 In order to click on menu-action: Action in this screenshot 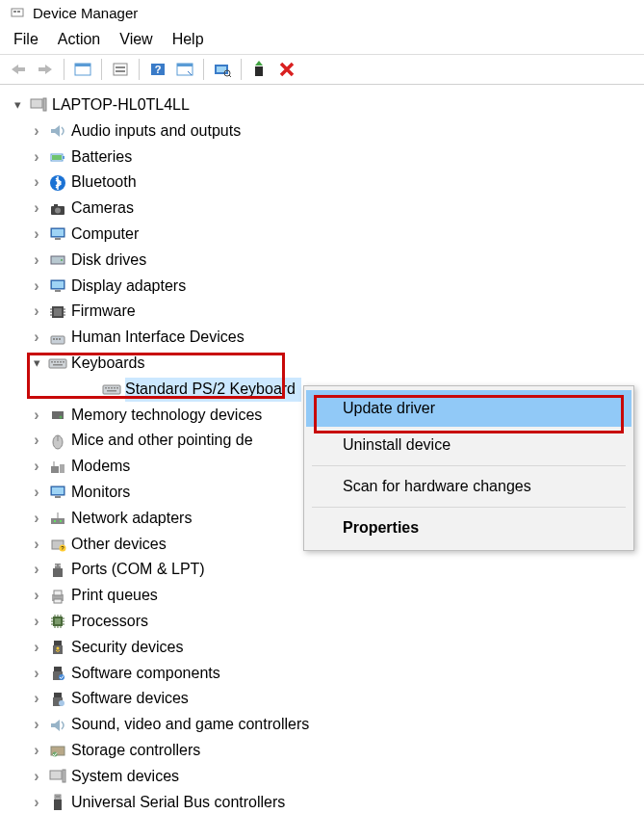, I will do `click(79, 39)`.